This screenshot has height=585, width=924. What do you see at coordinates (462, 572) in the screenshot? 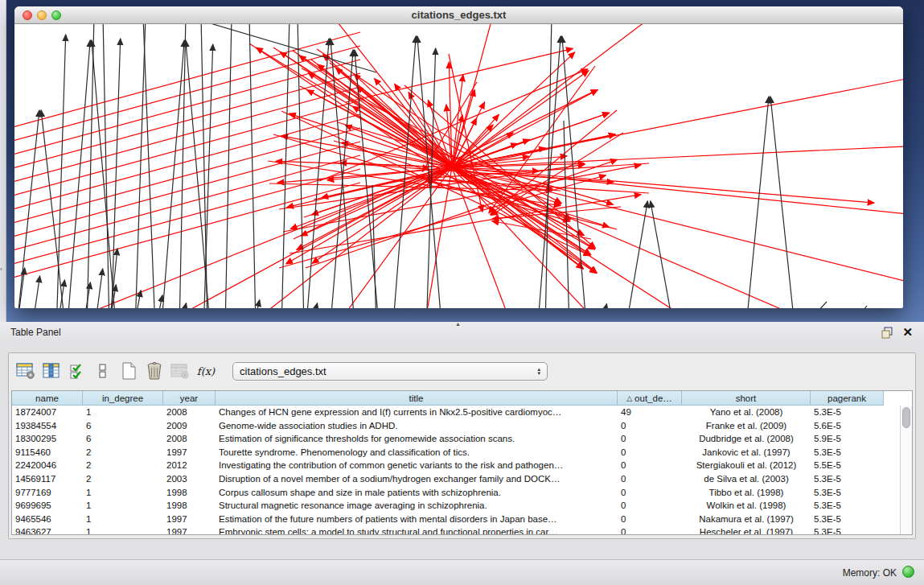
I see `status-bar: Memory: OK` at bounding box center [462, 572].